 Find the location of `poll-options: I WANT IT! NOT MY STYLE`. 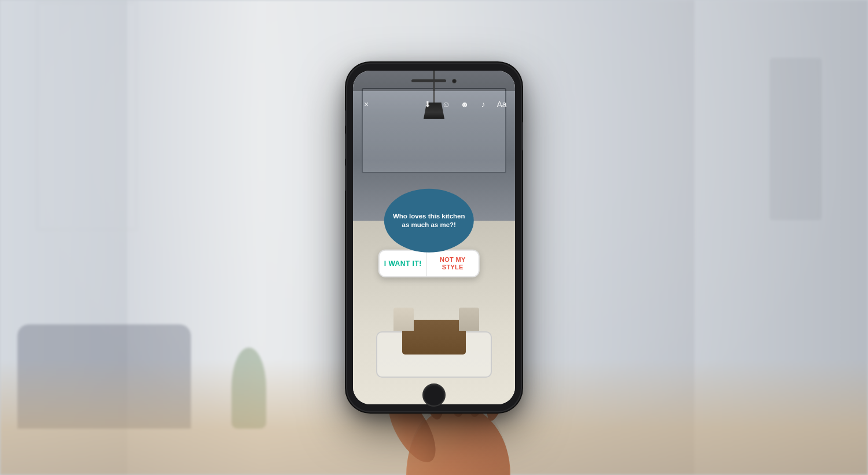

poll-options: I WANT IT! NOT MY STYLE is located at coordinates (429, 264).